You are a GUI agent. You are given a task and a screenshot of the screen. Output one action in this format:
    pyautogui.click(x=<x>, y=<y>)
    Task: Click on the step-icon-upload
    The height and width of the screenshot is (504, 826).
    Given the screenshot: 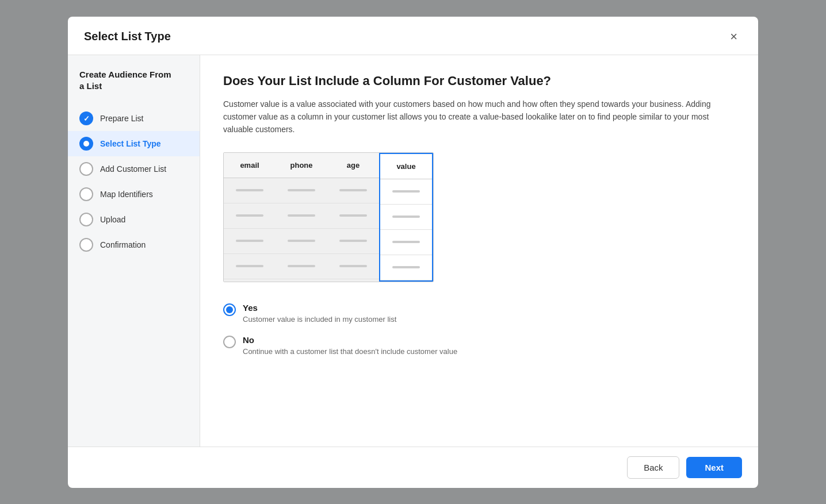 What is the action you would take?
    pyautogui.click(x=86, y=220)
    